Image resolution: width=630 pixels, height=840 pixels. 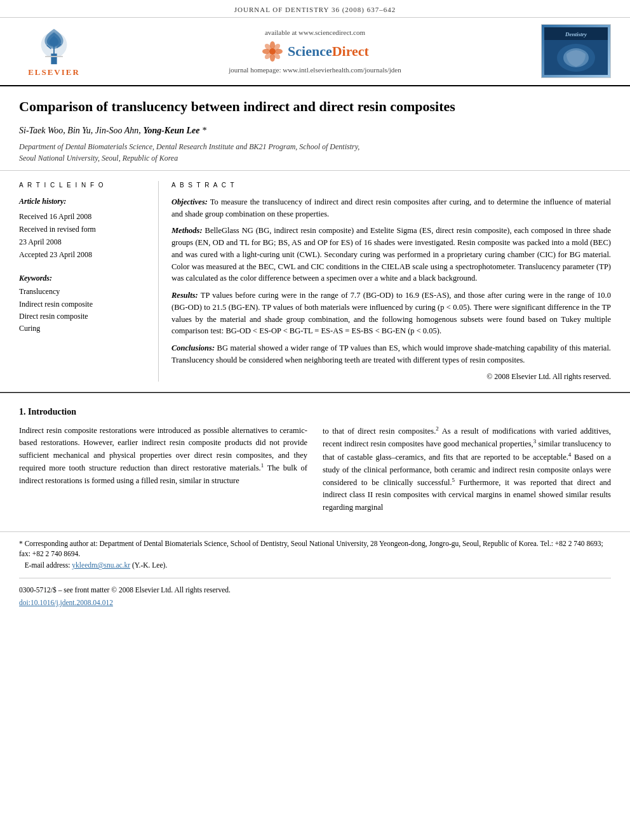 I want to click on received-revised-date: 23 April 2008, so click(x=84, y=242).